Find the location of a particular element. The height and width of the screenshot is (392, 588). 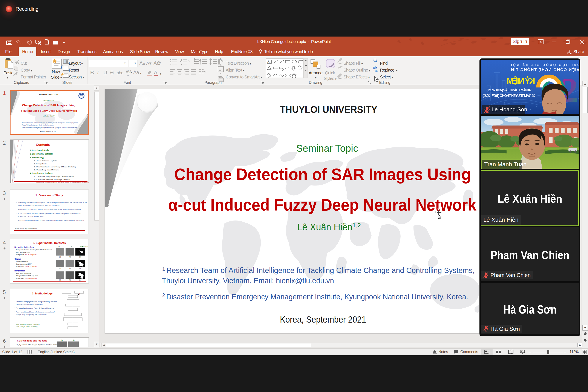

svg-text:Change Detection of SAR Images: Change Detection of SAR Images Using is located at coordinates (49, 105).